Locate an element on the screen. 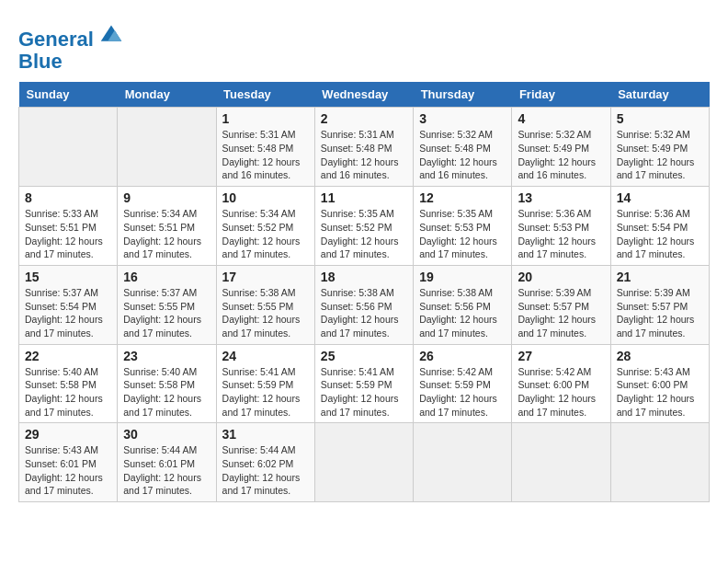  calendar-day-cell: 30Sunrise: 5:44 AMSunset: 6:01 PMDayligh… is located at coordinates (167, 463).